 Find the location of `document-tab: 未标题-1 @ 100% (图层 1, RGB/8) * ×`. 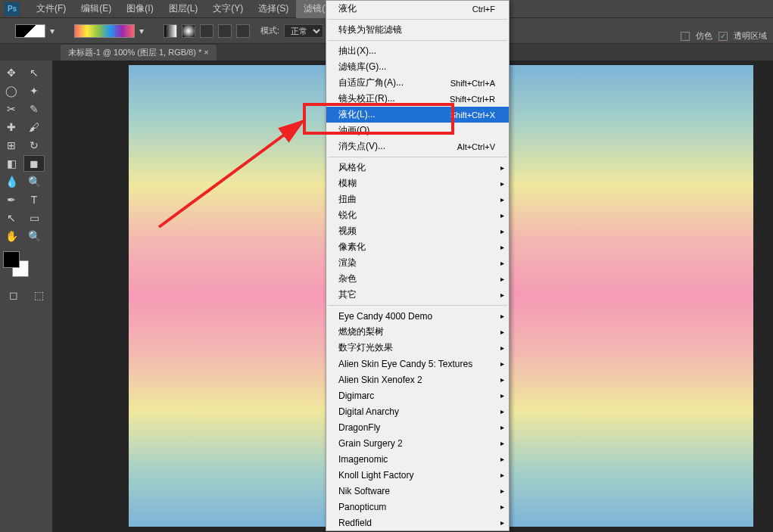

document-tab: 未标题-1 @ 100% (图层 1, RGB/8) * × is located at coordinates (139, 53).